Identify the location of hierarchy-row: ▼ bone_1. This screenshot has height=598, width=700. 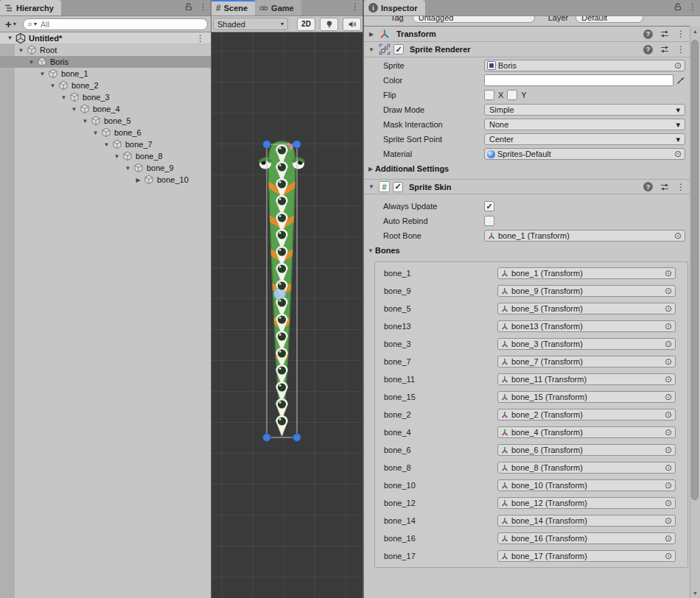
(105, 74).